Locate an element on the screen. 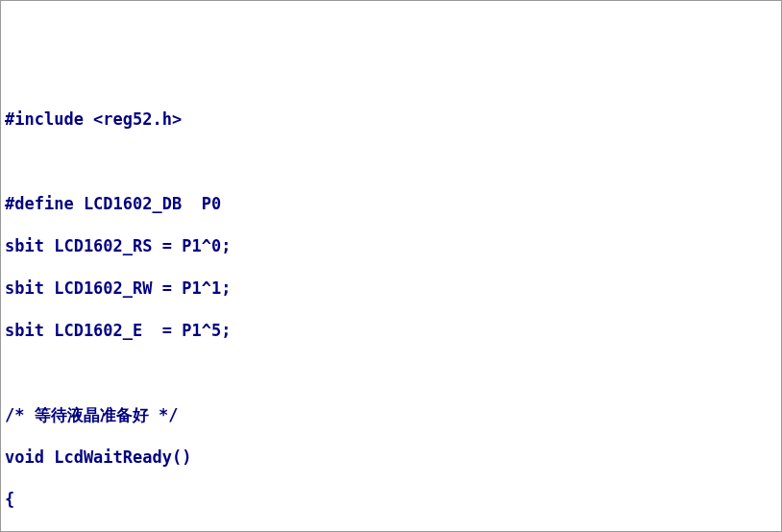 The height and width of the screenshot is (532, 782). code-line: { is located at coordinates (391, 499).